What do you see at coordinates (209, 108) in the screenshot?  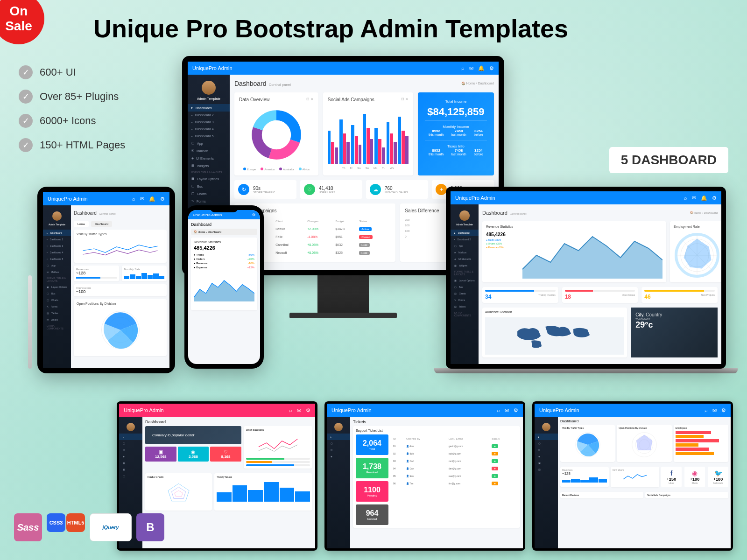 I see `sidebar-item-dashboard: ▸ Dashboard` at bounding box center [209, 108].